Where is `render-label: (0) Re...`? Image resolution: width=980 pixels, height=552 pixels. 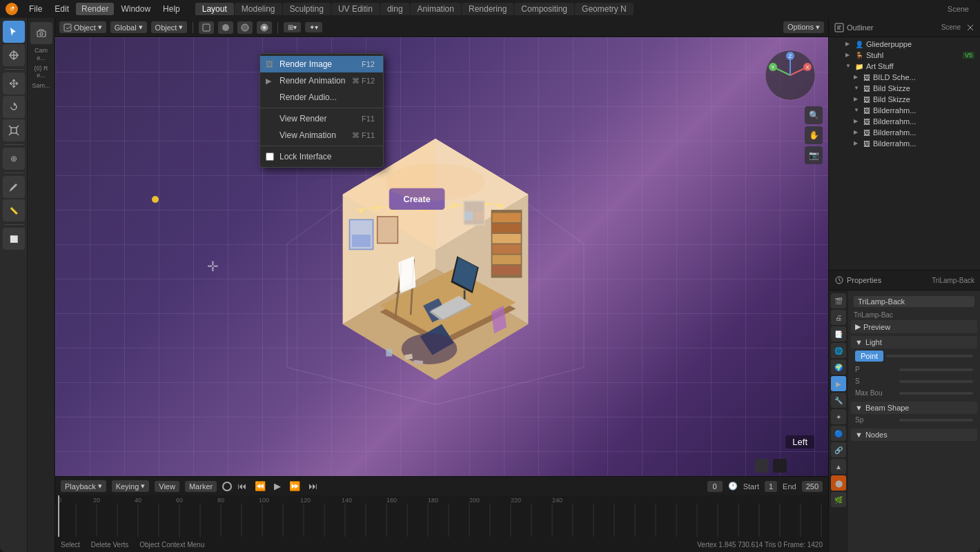
render-label: (0) Re... is located at coordinates (41, 72).